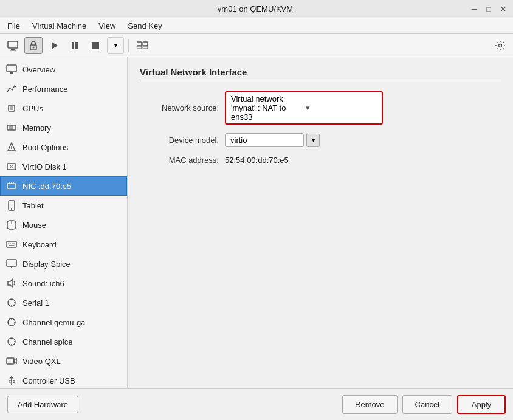 The image size is (513, 420). I want to click on sidebar-item-video-qxl: Video QXL, so click(63, 361).